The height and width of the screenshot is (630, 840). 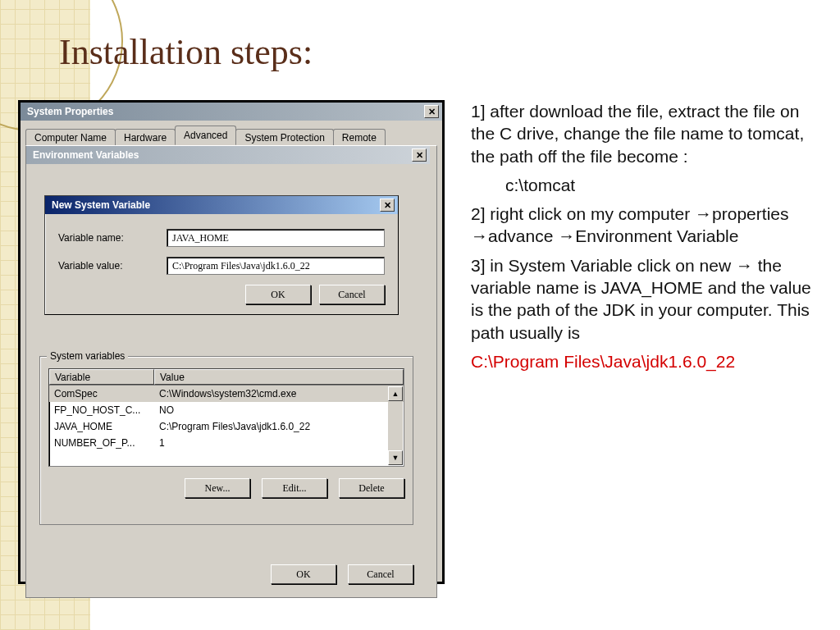 I want to click on new-system-variable-dialog: New System Variable ✕ Variable name: Var…, so click(x=221, y=255).